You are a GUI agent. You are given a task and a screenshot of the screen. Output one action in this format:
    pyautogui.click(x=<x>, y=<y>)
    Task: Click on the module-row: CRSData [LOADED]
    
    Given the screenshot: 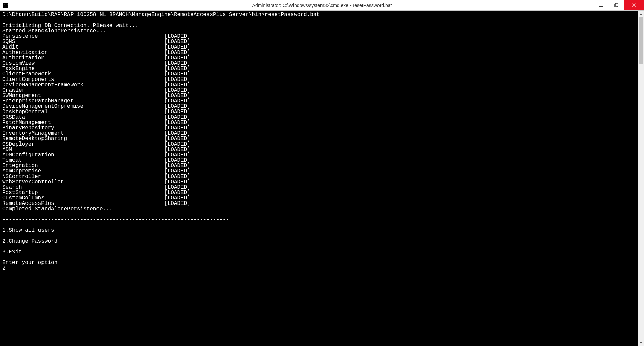 What is the action you would take?
    pyautogui.click(x=320, y=117)
    